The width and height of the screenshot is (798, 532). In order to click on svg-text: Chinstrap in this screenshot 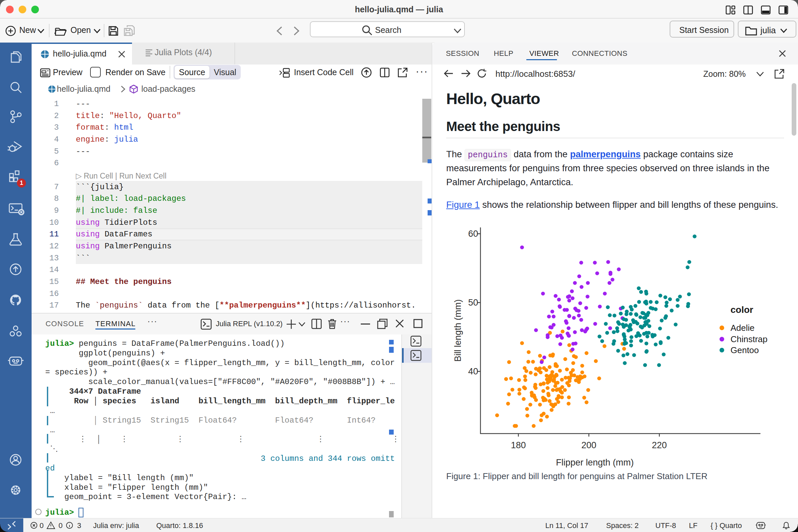, I will do `click(749, 339)`.